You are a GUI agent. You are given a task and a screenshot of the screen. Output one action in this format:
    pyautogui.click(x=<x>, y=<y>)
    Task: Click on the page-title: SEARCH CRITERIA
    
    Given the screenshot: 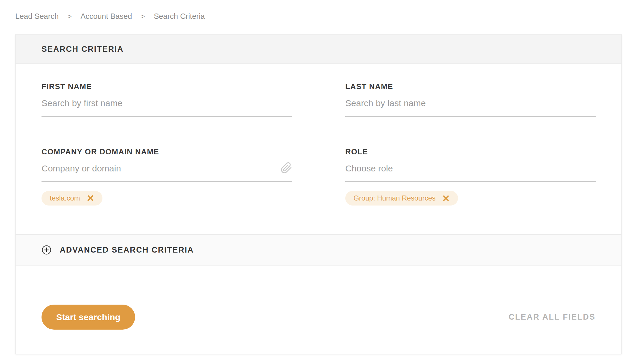 What is the action you would take?
    pyautogui.click(x=82, y=49)
    